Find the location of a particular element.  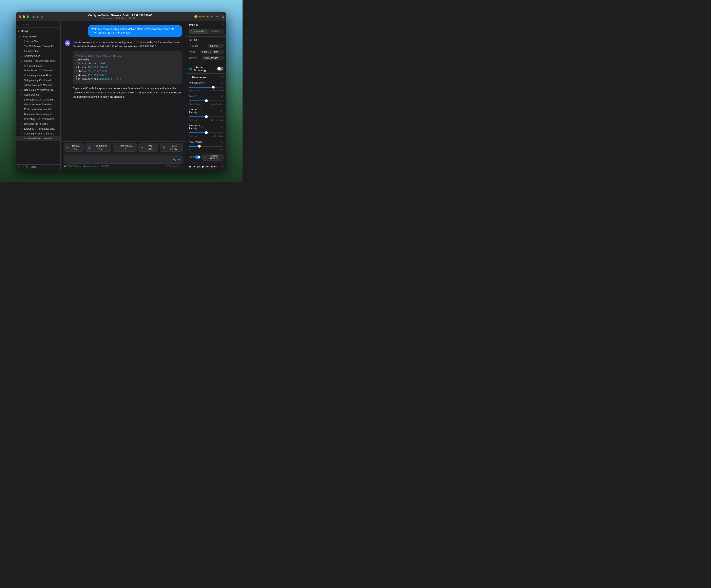

prompts-label: Prompts ⌘L is located at coordinates (75, 148).